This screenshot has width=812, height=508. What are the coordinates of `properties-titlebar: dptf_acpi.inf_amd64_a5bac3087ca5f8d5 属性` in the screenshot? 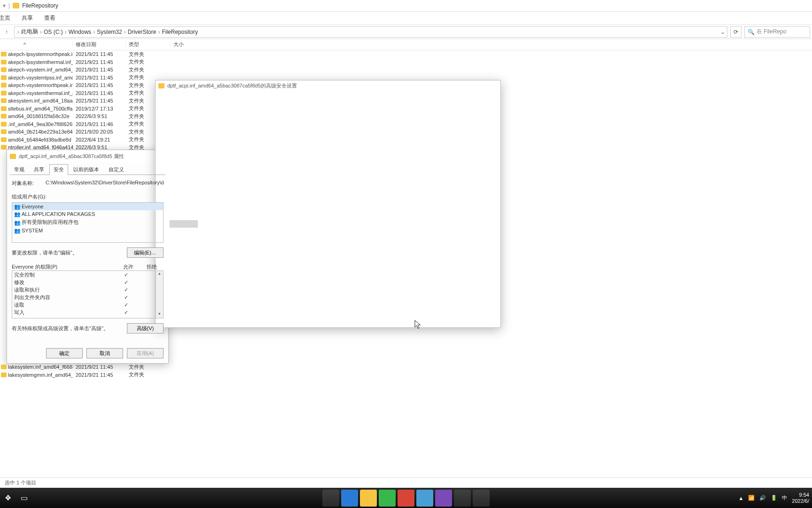 It's located at (87, 156).